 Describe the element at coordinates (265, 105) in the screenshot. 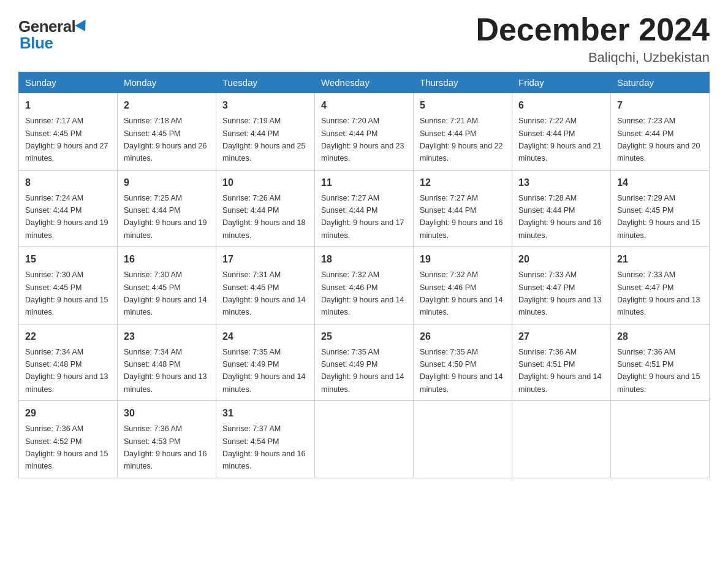

I see `day-number: 3` at that location.